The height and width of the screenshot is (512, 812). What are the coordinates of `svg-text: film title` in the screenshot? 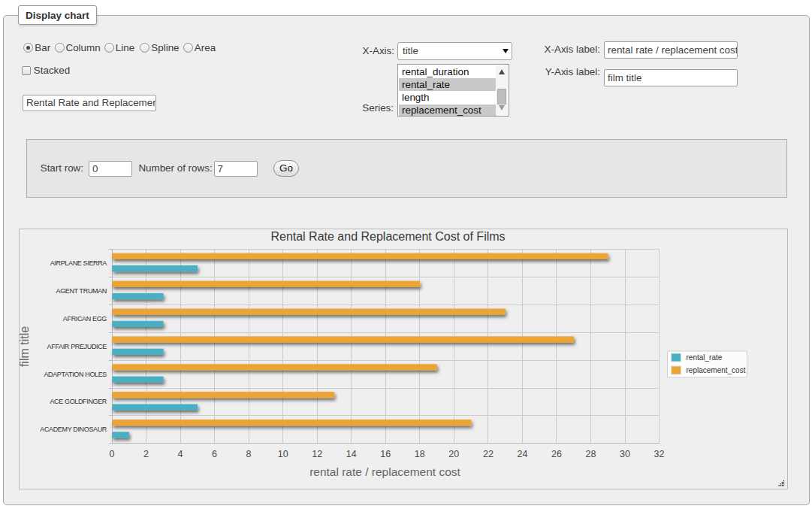 It's located at (26, 347).